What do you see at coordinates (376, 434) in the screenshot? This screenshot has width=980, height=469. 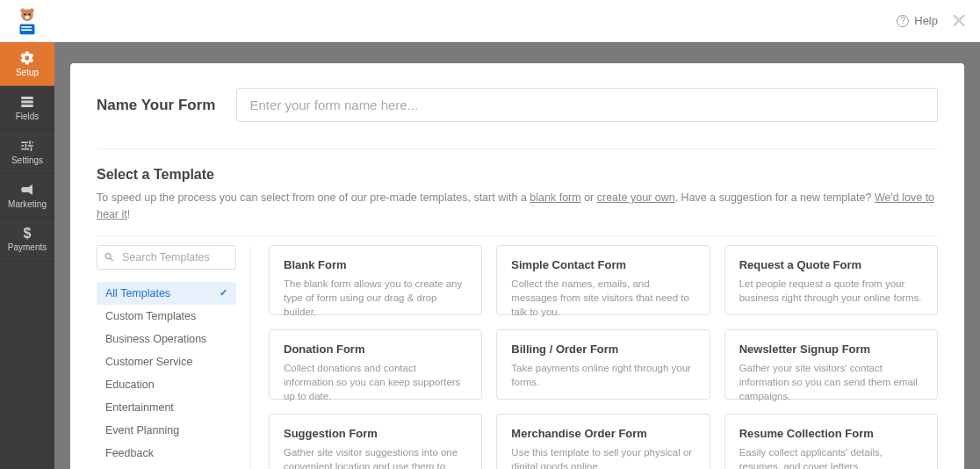 I see `template-title: Suggestion Form` at bounding box center [376, 434].